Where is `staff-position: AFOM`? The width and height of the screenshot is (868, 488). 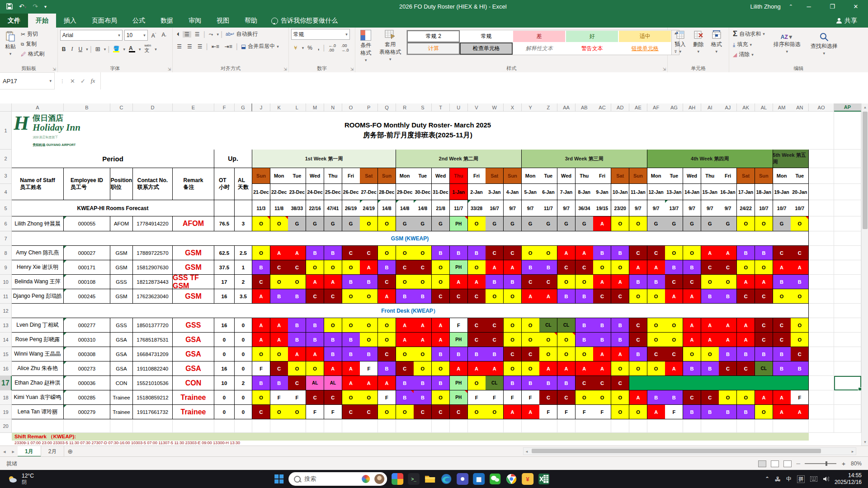
staff-position: AFOM is located at coordinates (122, 224).